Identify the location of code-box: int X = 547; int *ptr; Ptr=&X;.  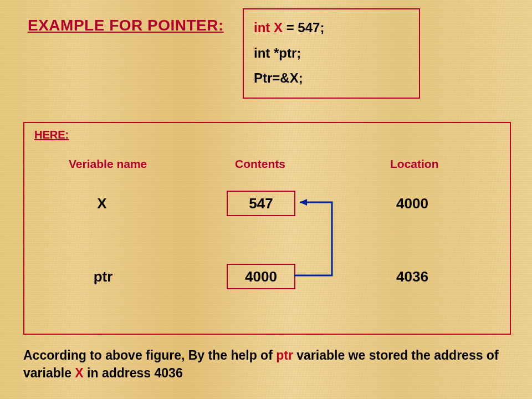
(331, 53).